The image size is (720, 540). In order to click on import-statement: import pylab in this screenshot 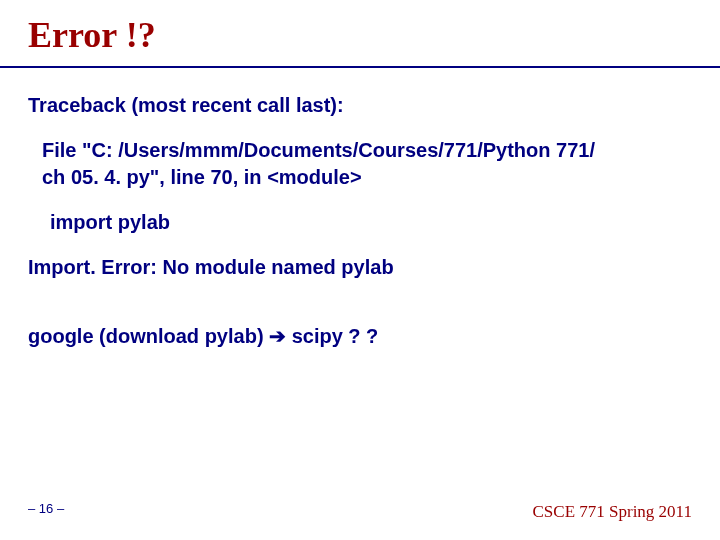, I will do `click(369, 222)`.